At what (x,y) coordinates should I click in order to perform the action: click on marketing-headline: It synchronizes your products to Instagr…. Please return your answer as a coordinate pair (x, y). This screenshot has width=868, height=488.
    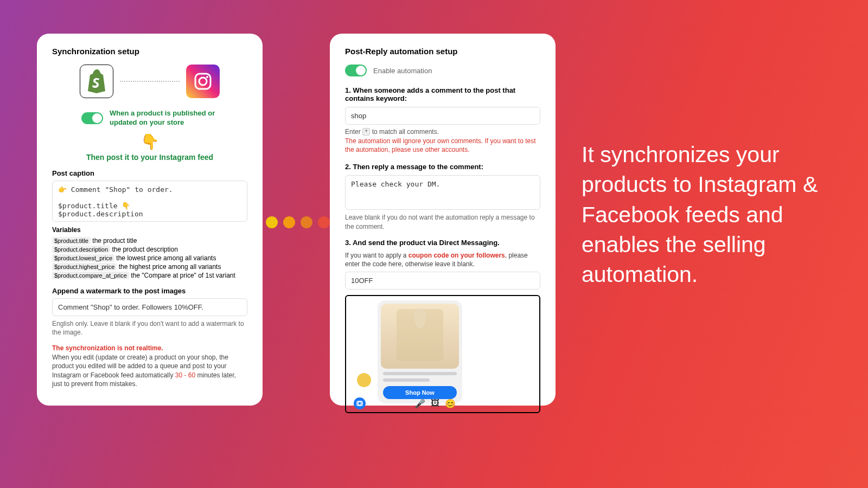
    Looking at the image, I should click on (710, 215).